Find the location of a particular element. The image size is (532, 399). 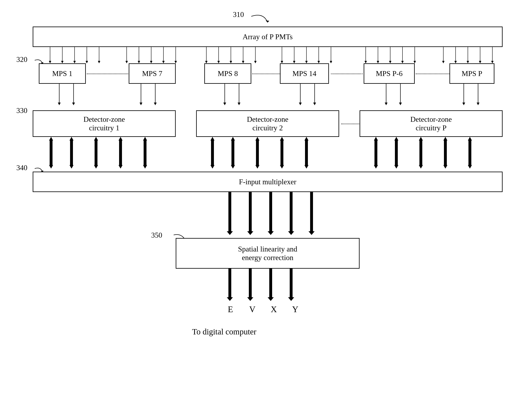

array-pmts-box: Array of P PMTs is located at coordinates (268, 37).